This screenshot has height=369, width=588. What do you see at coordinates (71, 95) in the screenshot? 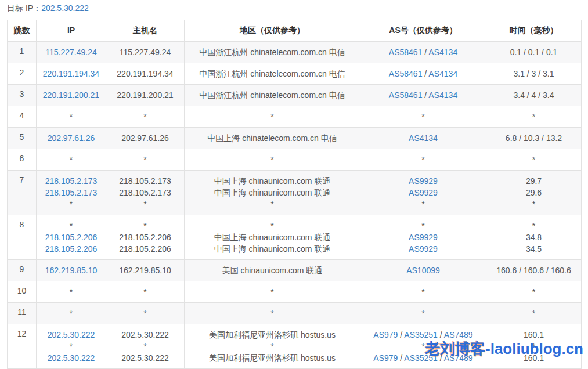
I see `ip-link: 220.191.200.21` at bounding box center [71, 95].